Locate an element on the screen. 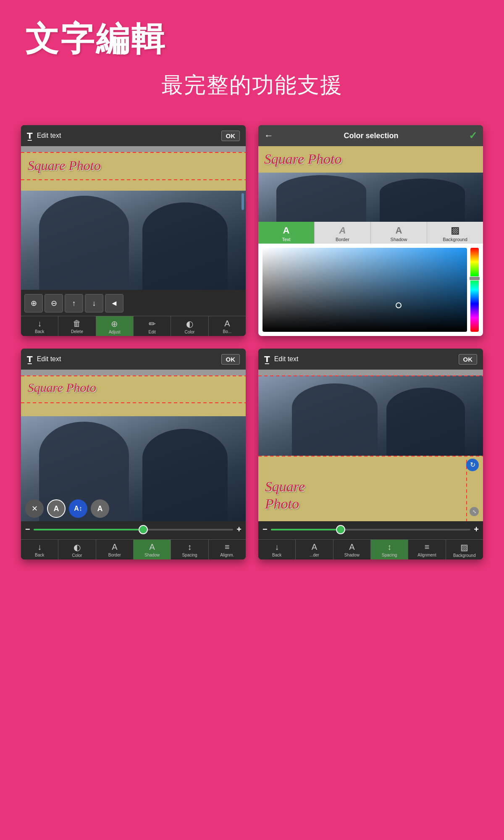  card1-script-text: Square Photo is located at coordinates (64, 165).